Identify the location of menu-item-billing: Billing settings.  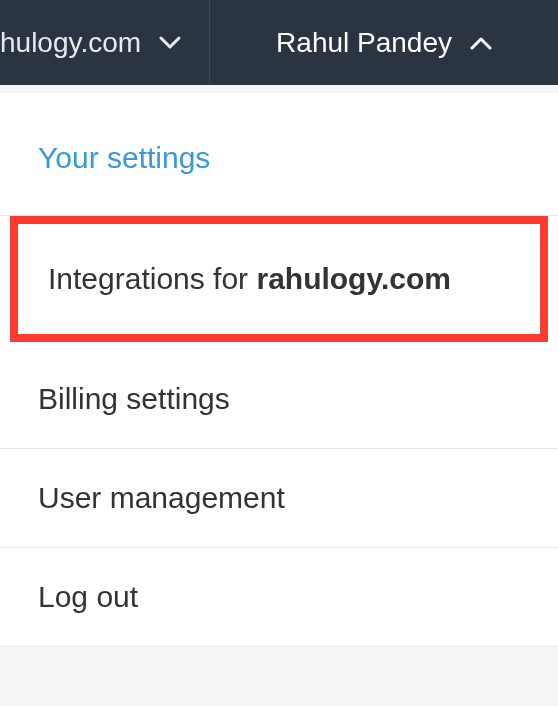
(279, 400).